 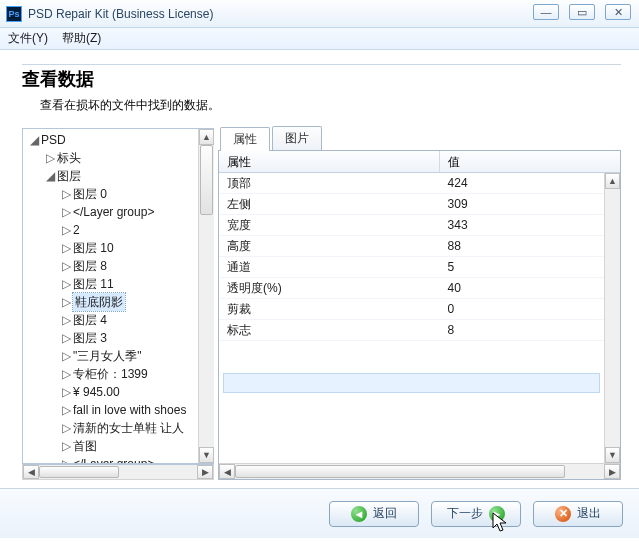 What do you see at coordinates (120, 14) in the screenshot?
I see `window-title: PSD Repair Kit (Business License)` at bounding box center [120, 14].